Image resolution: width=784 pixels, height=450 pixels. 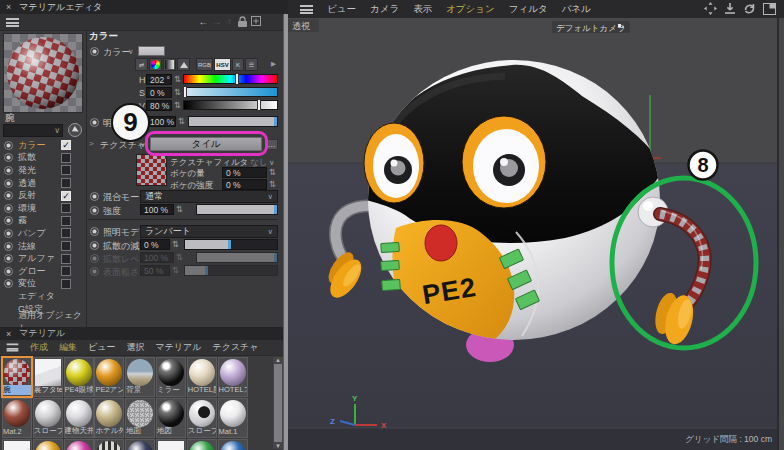 I want to click on illumination-model-dropdown: ランバート∨, so click(x=209, y=232).